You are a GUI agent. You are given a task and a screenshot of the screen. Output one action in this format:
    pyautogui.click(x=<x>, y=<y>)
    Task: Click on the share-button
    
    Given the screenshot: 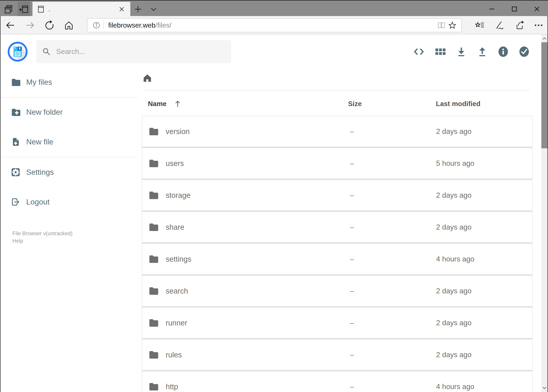 What is the action you would take?
    pyautogui.click(x=520, y=25)
    